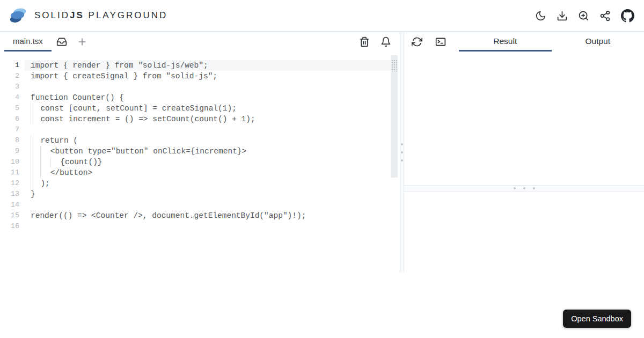 Image resolution: width=644 pixels, height=338 pixels. What do you see at coordinates (541, 16) in the screenshot?
I see `dark-mode-icon` at bounding box center [541, 16].